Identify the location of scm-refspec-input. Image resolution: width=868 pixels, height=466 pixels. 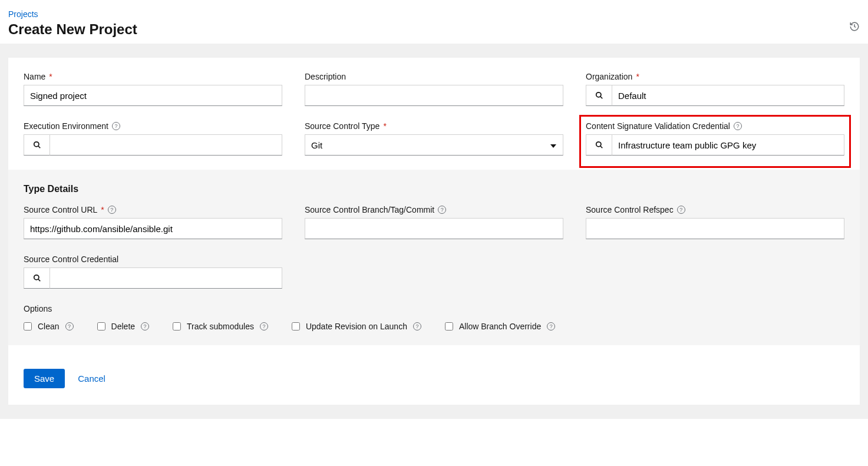
(715, 229).